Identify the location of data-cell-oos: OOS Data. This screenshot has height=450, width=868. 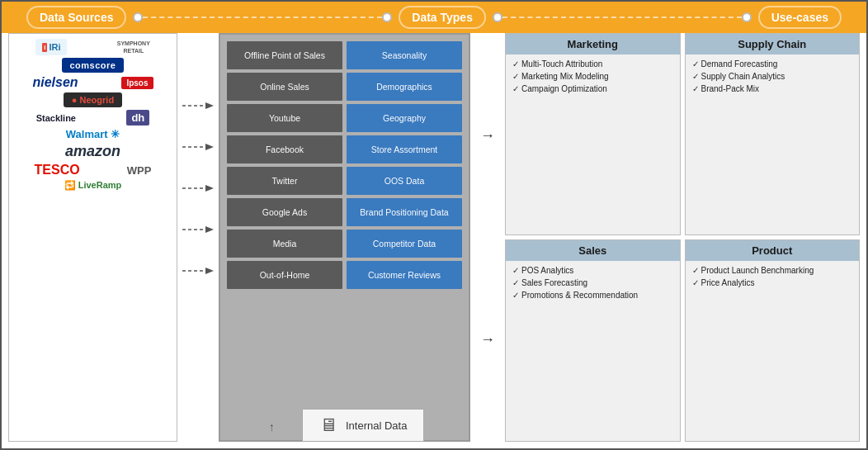
(404, 181).